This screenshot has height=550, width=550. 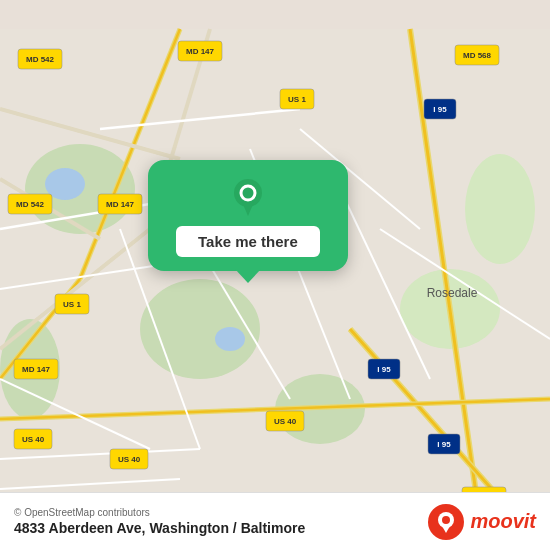 What do you see at coordinates (160, 528) in the screenshot?
I see `address-label: 4833 Aberdeen Ave, Washington / Baltimor…` at bounding box center [160, 528].